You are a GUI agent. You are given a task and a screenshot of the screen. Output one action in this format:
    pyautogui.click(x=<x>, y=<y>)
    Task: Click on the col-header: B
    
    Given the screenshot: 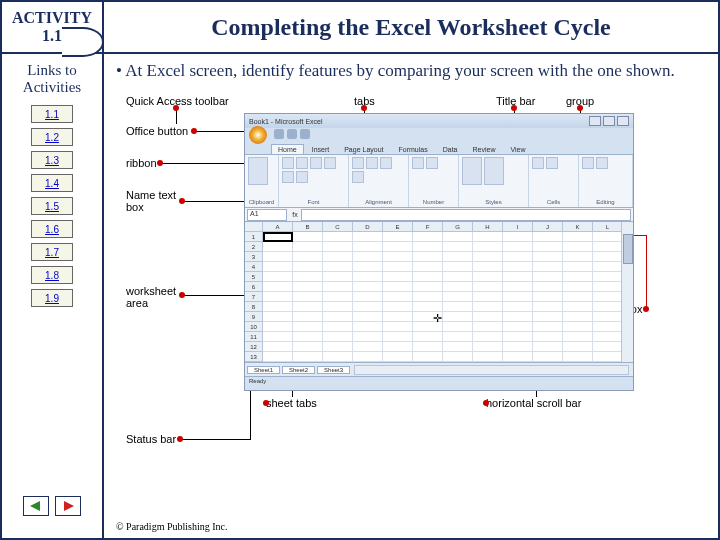 What is the action you would take?
    pyautogui.click(x=308, y=227)
    